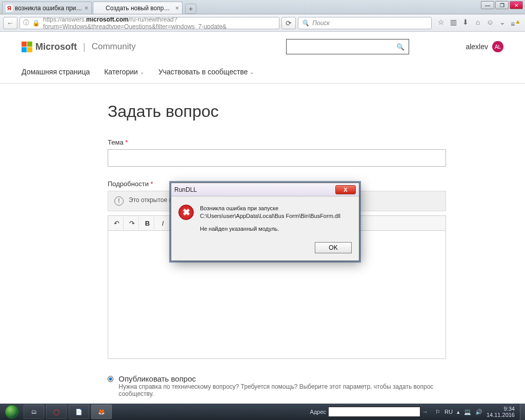 Image resolution: width=525 pixels, height=420 pixels. What do you see at coordinates (374, 412) in the screenshot?
I see `taskbar-address-input` at bounding box center [374, 412].